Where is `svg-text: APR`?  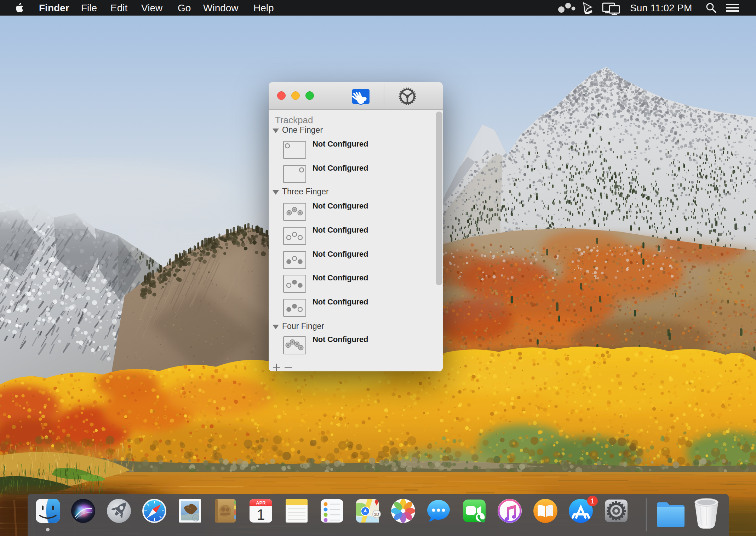
svg-text: APR is located at coordinates (261, 503).